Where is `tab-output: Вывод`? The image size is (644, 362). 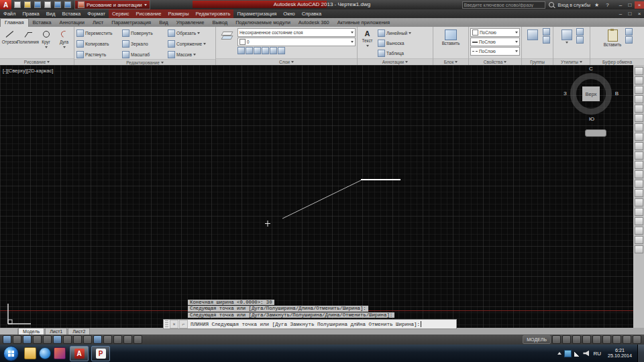
tab-output: Вывод is located at coordinates (220, 23).